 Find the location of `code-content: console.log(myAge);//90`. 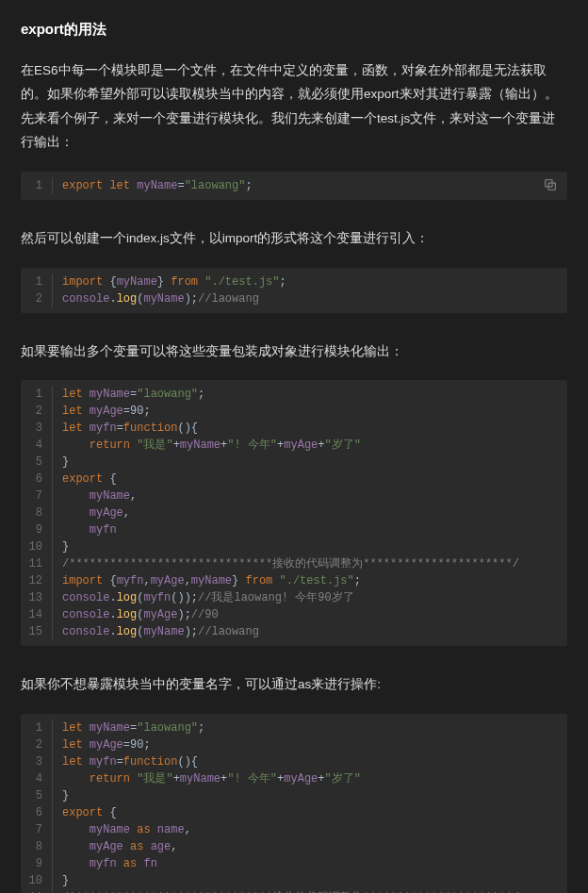

code-content: console.log(myAge);//90 is located at coordinates (136, 615).